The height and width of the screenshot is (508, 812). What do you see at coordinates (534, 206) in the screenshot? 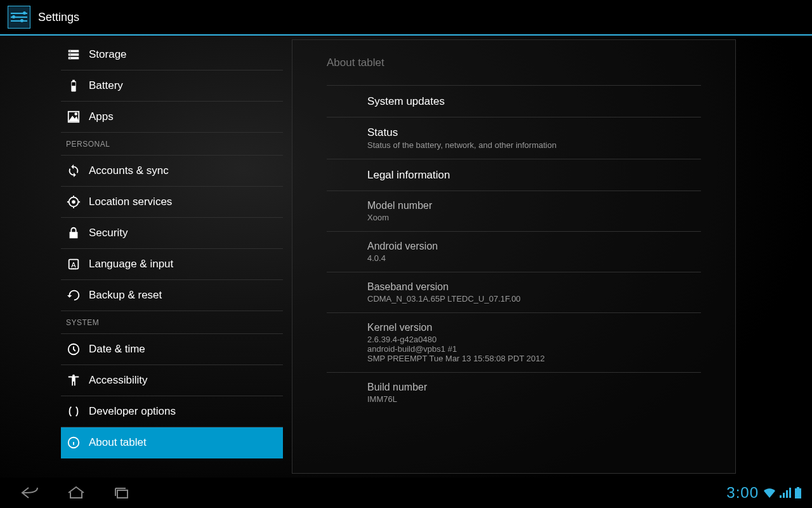
I see `detail-item-title: Model number` at bounding box center [534, 206].